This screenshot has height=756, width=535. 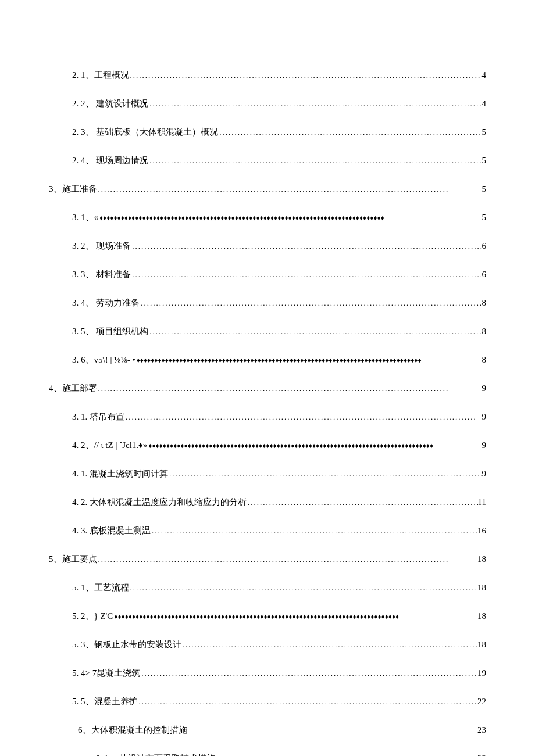 What do you see at coordinates (268, 417) in the screenshot?
I see `toc-entry: 3. 1. 塔吊布置..............................…` at bounding box center [268, 417].